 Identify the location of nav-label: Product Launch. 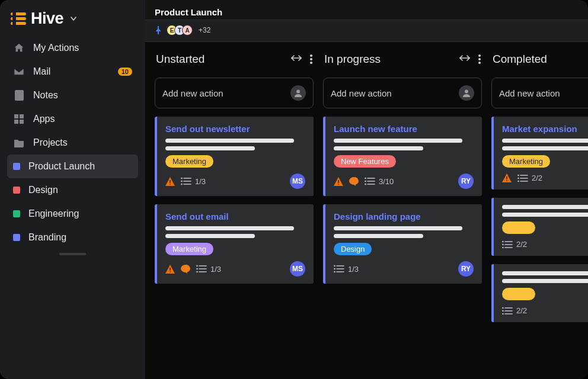
(62, 166).